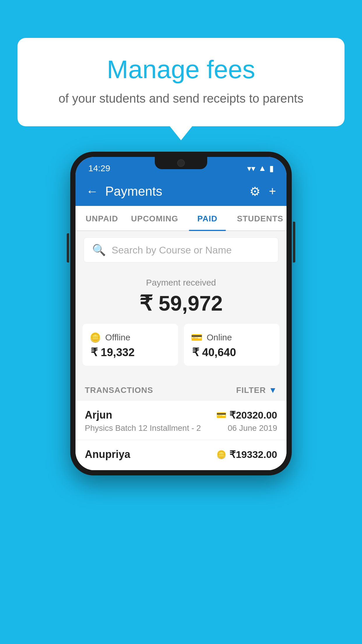  I want to click on online-icon: 💳, so click(197, 337).